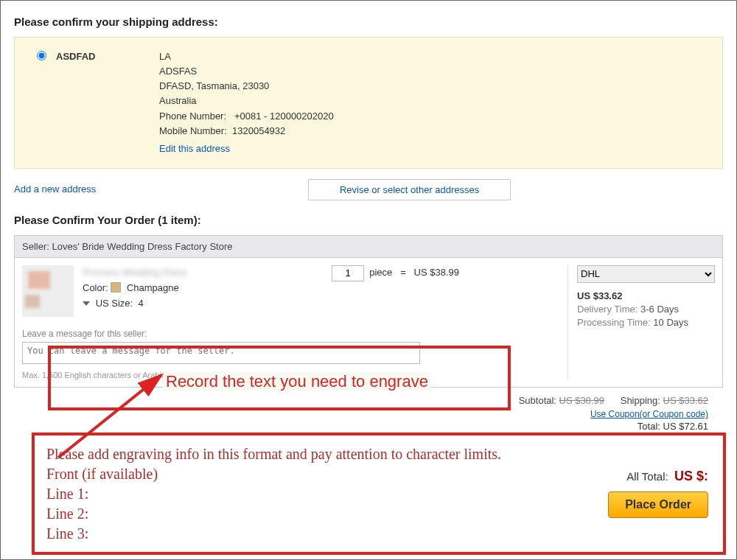 The height and width of the screenshot is (560, 737). I want to click on address-name: ASDFAD, so click(108, 103).